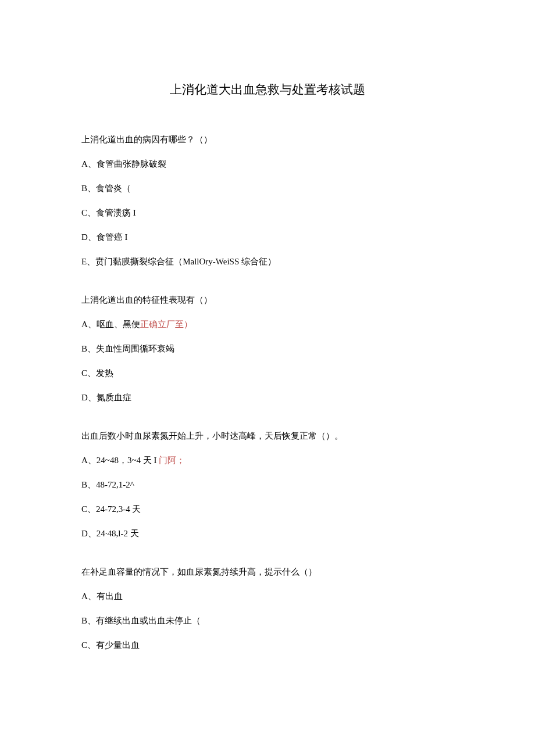 The width and height of the screenshot is (535, 756). What do you see at coordinates (268, 608) in the screenshot?
I see `question-4: 在补足血容量的情况下，如血尿素氮持续升高，提示什么（） A、有出血 B、有继续出…` at bounding box center [268, 608].